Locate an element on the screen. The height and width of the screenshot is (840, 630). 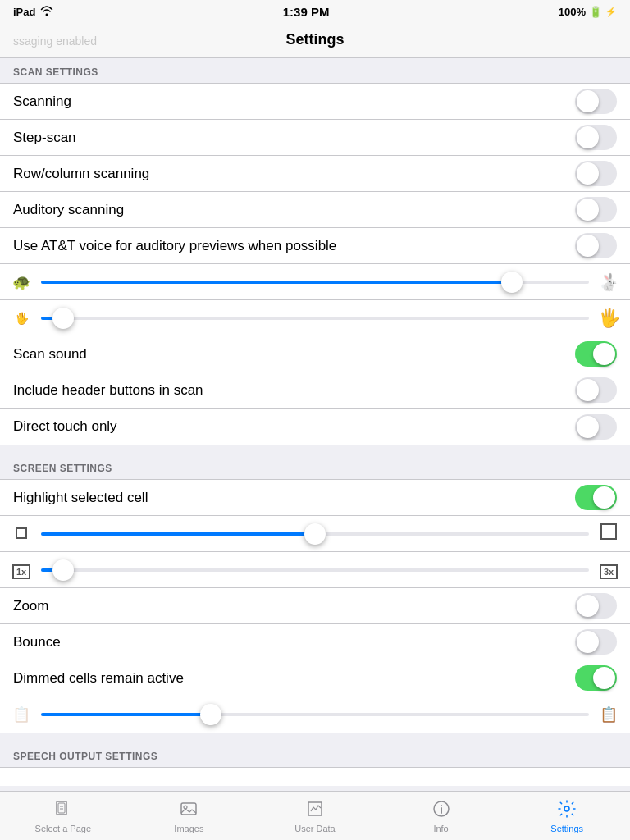
userdata-icon is located at coordinates (315, 810).